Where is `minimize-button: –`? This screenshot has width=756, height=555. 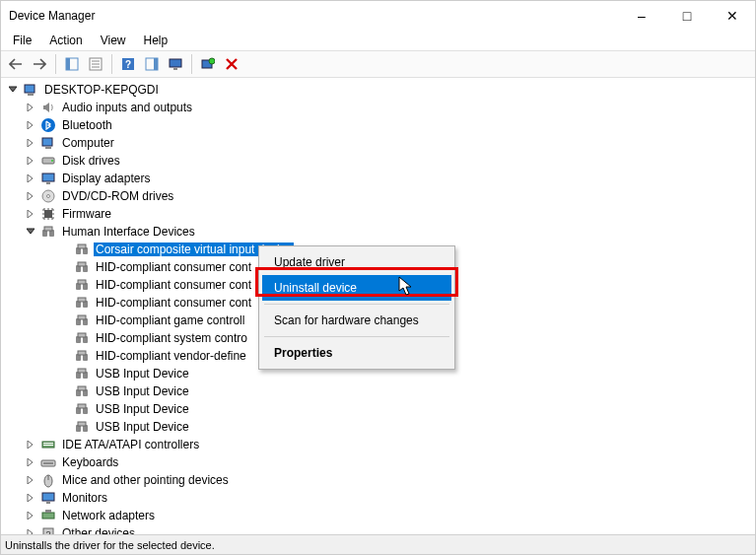
minimize-button: – is located at coordinates (642, 16).